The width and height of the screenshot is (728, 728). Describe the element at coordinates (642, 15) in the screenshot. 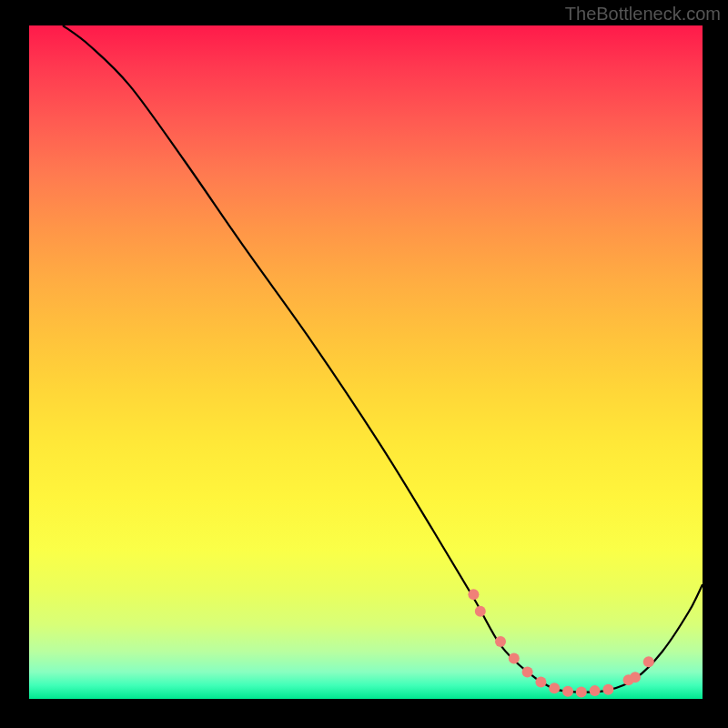

I see `attribution-text: TheBottleneck.com` at that location.